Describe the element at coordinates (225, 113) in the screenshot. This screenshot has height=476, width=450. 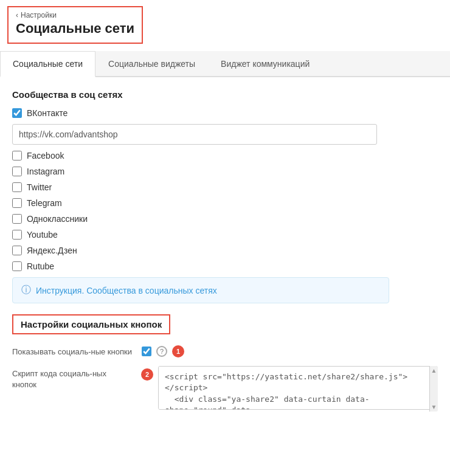
I see `vkontakte-row: ВКонтакте` at that location.